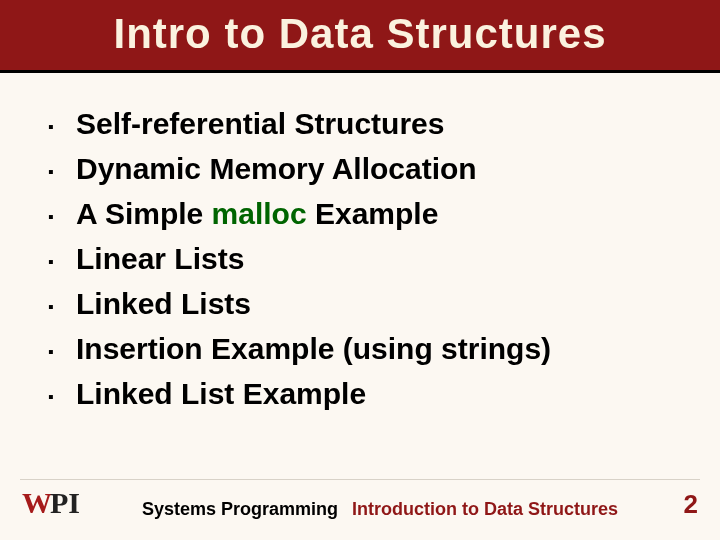 This screenshot has height=540, width=720. I want to click on footer-center-text: Introduction to Data Structures, so click(485, 510).